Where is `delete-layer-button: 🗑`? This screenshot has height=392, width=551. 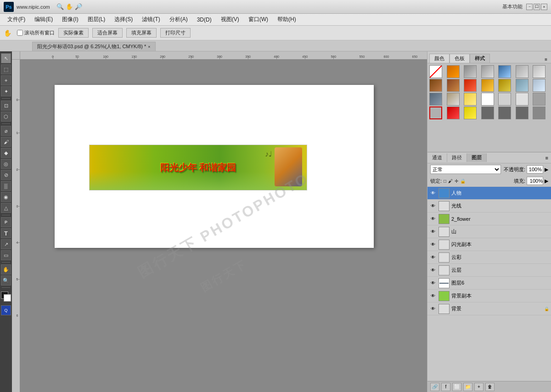
delete-layer-button: 🗑 is located at coordinates (490, 387).